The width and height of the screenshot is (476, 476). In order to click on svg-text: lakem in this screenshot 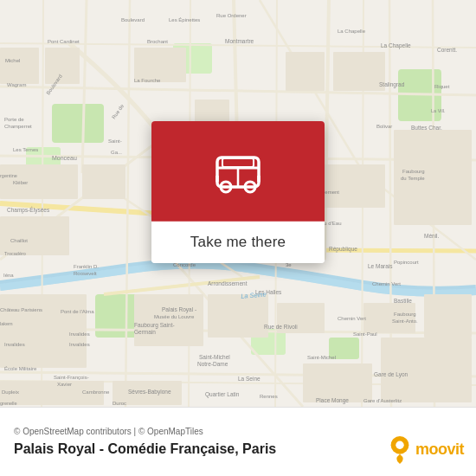, I will do `click(7, 324)`.